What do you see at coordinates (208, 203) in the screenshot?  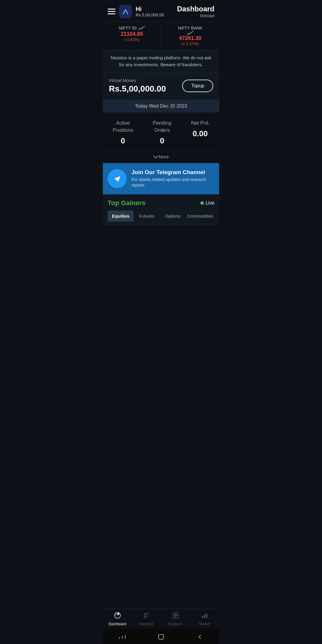 I see `live-indicator: Live` at bounding box center [208, 203].